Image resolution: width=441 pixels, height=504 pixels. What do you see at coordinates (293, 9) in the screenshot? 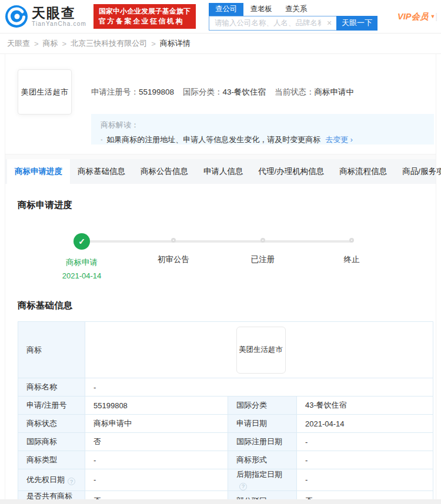
I see `search-scope-tabs: 查公司查老板查关系` at bounding box center [293, 9].